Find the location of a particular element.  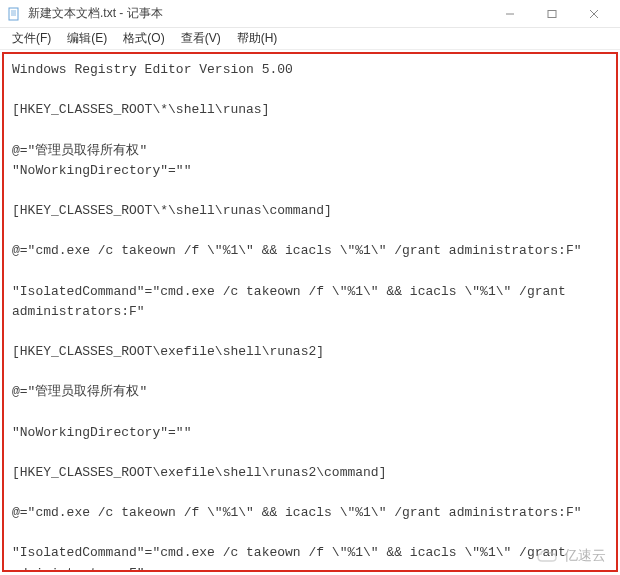

close-button is located at coordinates (594, 14).